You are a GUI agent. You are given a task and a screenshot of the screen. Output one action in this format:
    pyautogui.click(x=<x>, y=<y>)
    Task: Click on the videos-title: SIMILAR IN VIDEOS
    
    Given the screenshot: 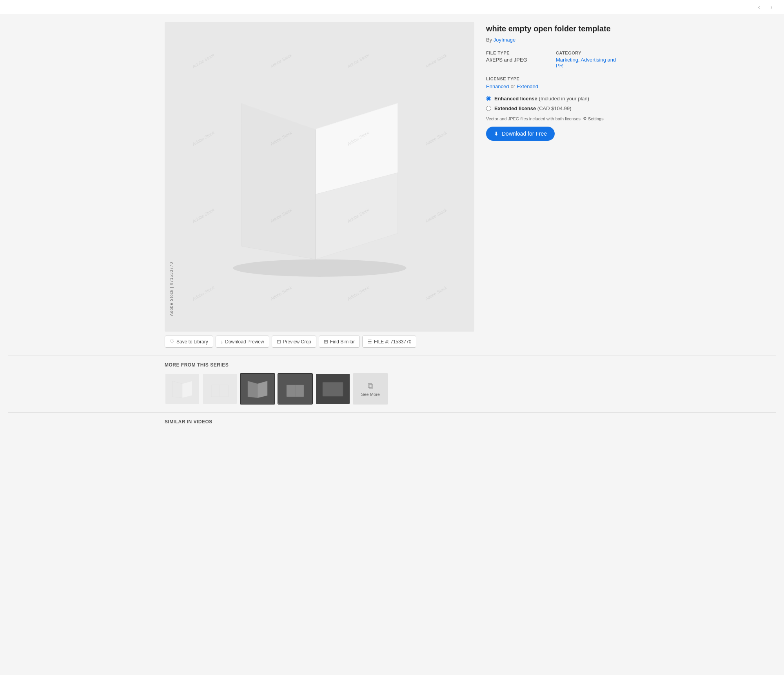 What is the action you would take?
    pyautogui.click(x=392, y=422)
    